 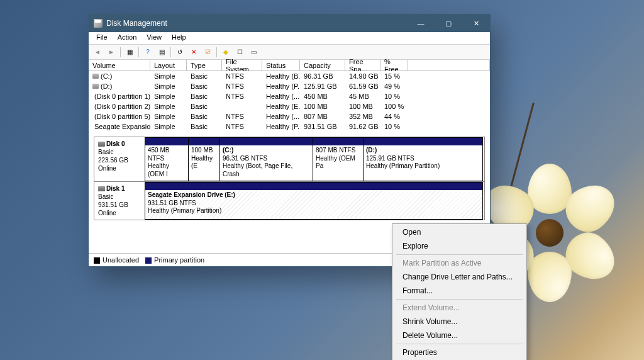 I want to click on legend-unallocated: Unallocated, so click(x=121, y=260).